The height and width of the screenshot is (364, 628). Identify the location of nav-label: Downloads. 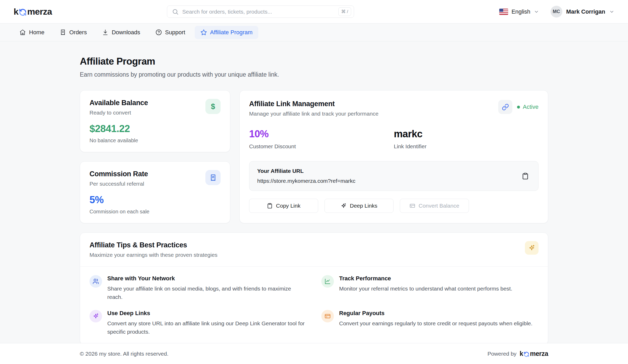
(126, 32).